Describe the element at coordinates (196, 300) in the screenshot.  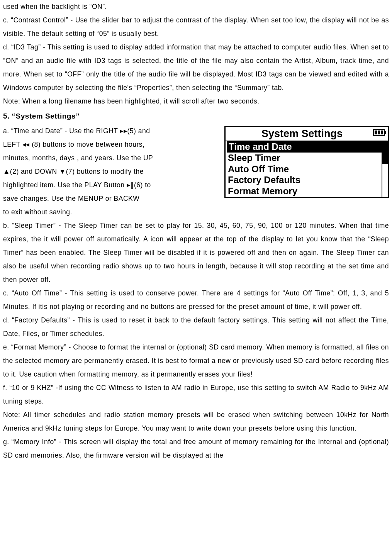
I see `paragraph-auto-off: c. “Auto Off Time” - This setting is use…` at that location.